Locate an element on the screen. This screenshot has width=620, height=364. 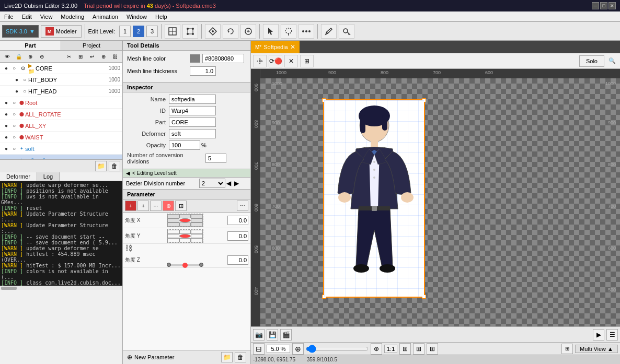
minimize-button: ─ is located at coordinates (595, 6).